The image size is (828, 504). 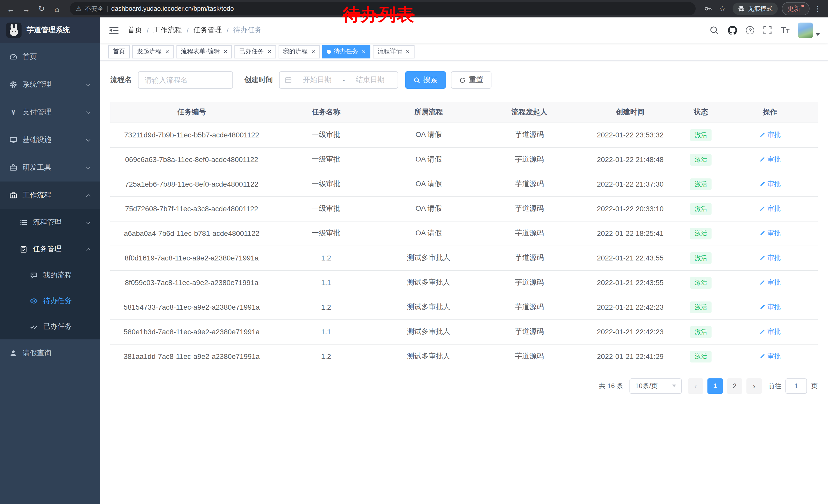 What do you see at coordinates (464, 135) in the screenshot?
I see `table-row: 73211d9d-7b9b-11ec-b5b7-acde48001122 一级审…` at bounding box center [464, 135].